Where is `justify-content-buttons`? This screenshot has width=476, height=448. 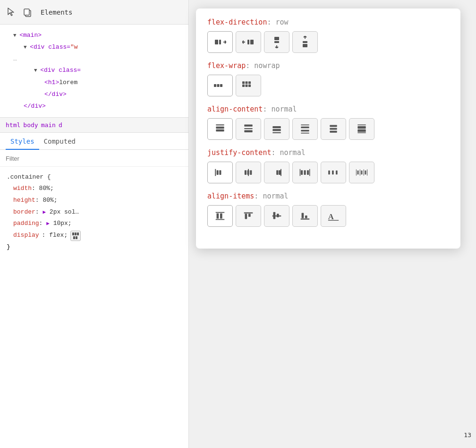
justify-content-buttons is located at coordinates (328, 172).